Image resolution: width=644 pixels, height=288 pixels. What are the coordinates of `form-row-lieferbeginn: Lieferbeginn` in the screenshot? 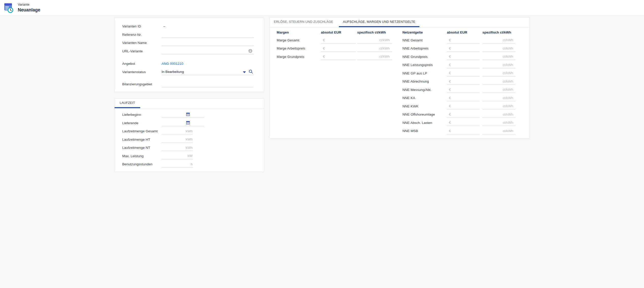 It's located at (189, 115).